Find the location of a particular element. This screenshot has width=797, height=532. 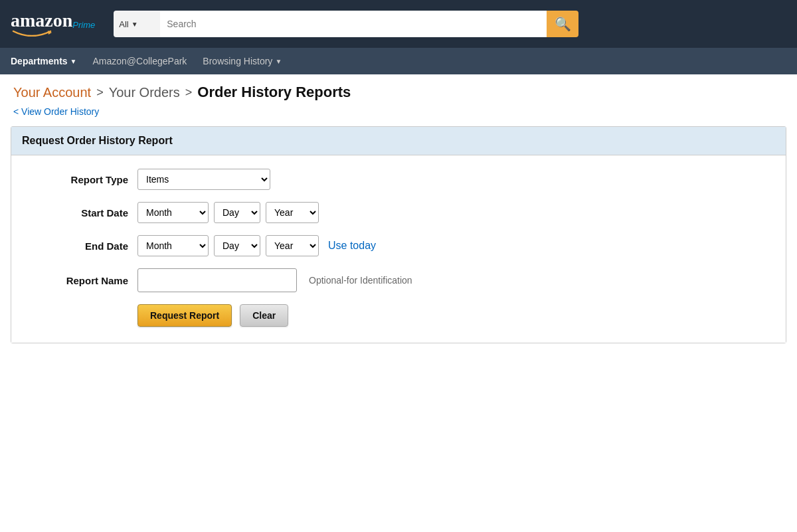

request-report-button: Request Report is located at coordinates (185, 315).